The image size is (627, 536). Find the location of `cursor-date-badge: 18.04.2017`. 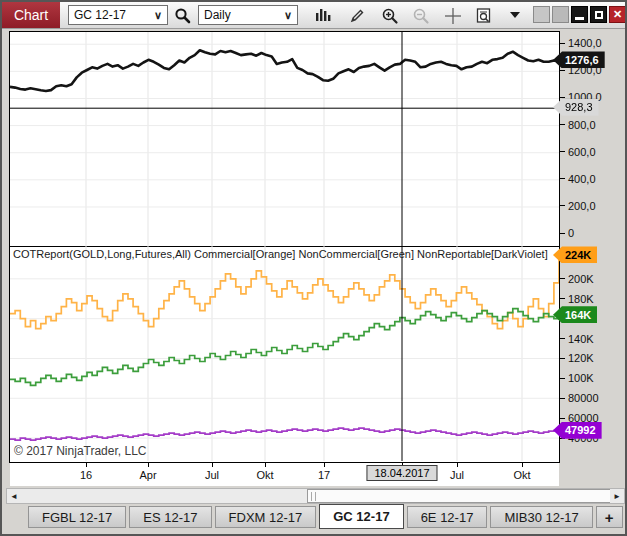

cursor-date-badge: 18.04.2017 is located at coordinates (402, 473).